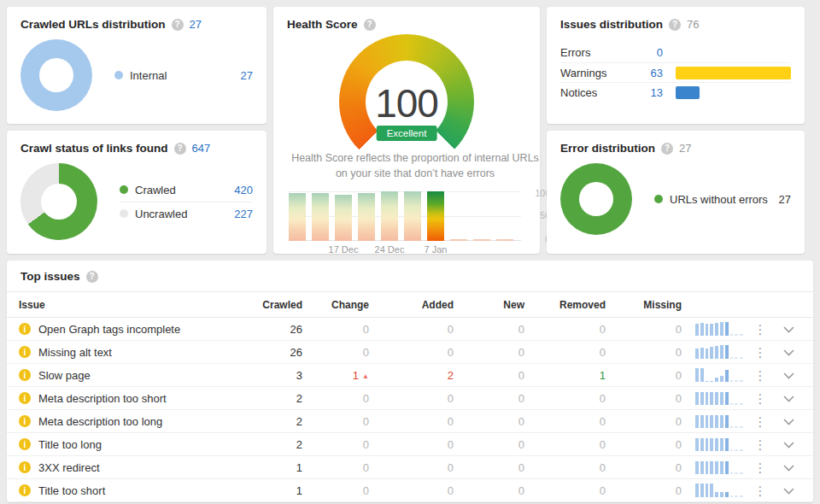 This screenshot has height=504, width=820. I want to click on issue-type-count: 63, so click(646, 73).